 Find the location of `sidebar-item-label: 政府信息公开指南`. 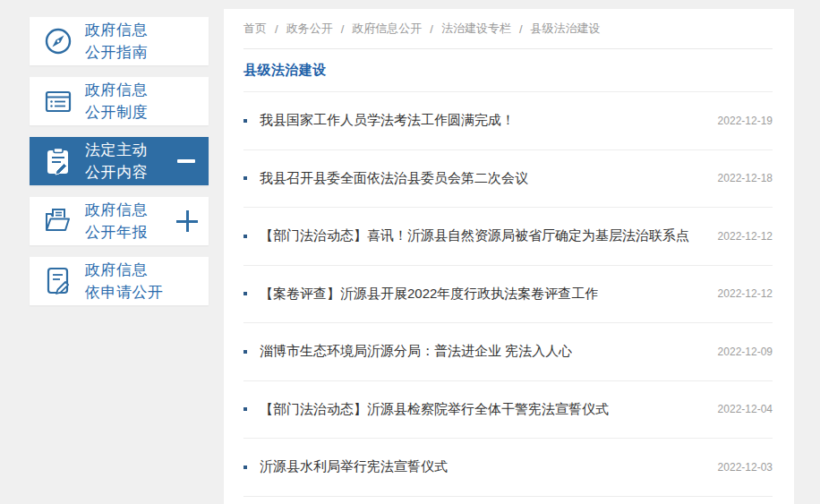

sidebar-item-label: 政府信息公开指南 is located at coordinates (116, 41).